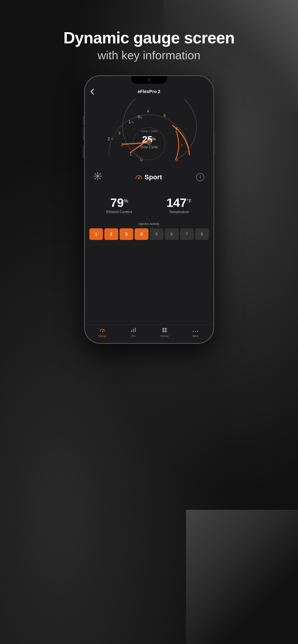  Describe the element at coordinates (148, 111) in the screenshot. I see `svg-text: 4` at that location.